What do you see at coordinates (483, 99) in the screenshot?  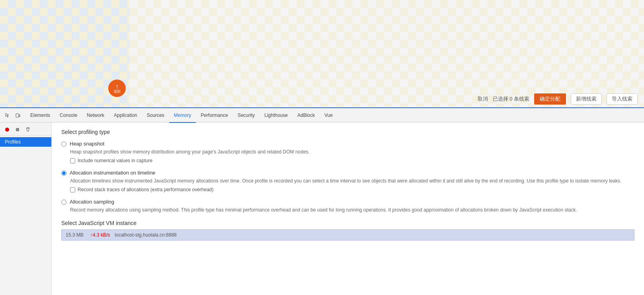 I see `cancel-link: 取消` at bounding box center [483, 99].